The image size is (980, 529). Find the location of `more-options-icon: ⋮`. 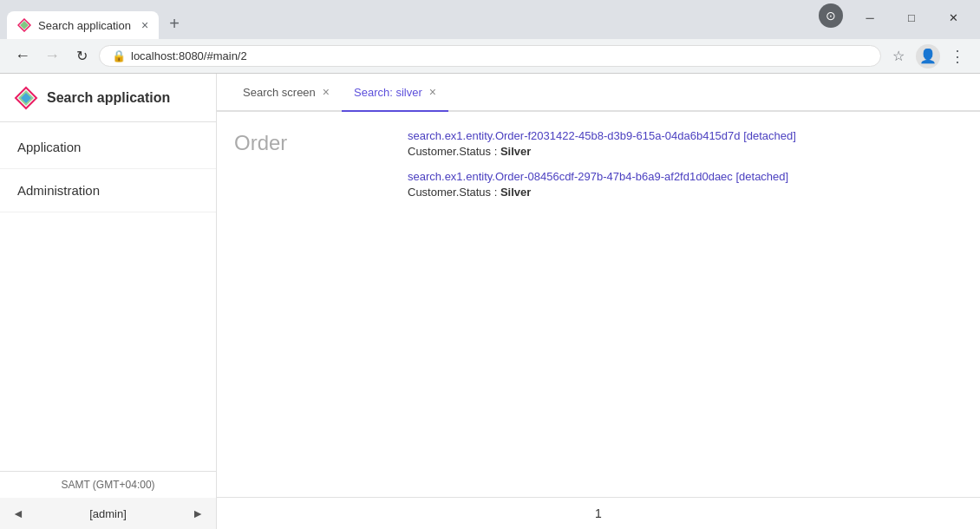

more-options-icon: ⋮ is located at coordinates (957, 56).